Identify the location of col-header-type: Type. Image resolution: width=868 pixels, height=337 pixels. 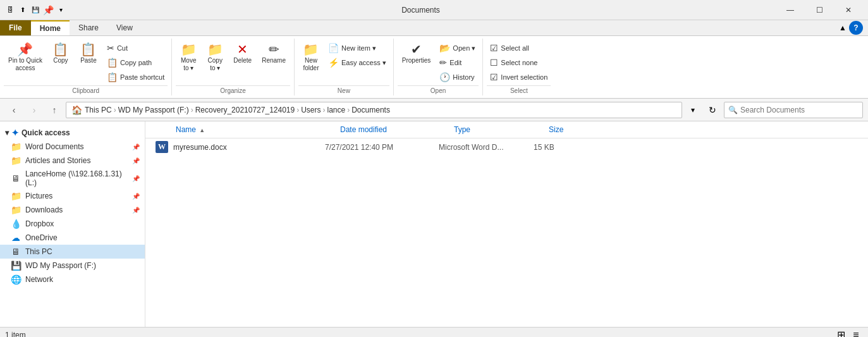
(499, 130).